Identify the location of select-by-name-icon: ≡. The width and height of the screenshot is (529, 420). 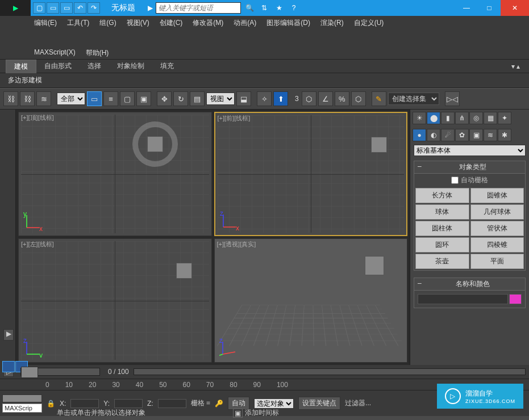
(111, 99).